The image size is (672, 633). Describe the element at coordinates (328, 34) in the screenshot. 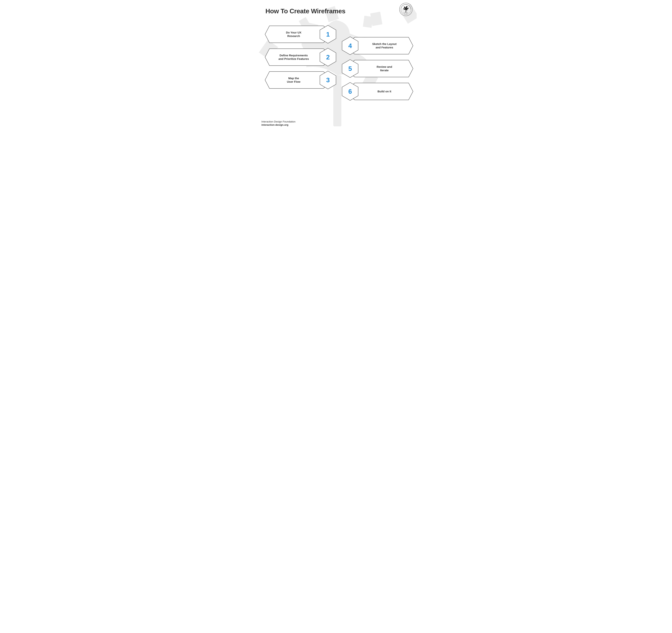

I see `step-1-number: 1` at that location.